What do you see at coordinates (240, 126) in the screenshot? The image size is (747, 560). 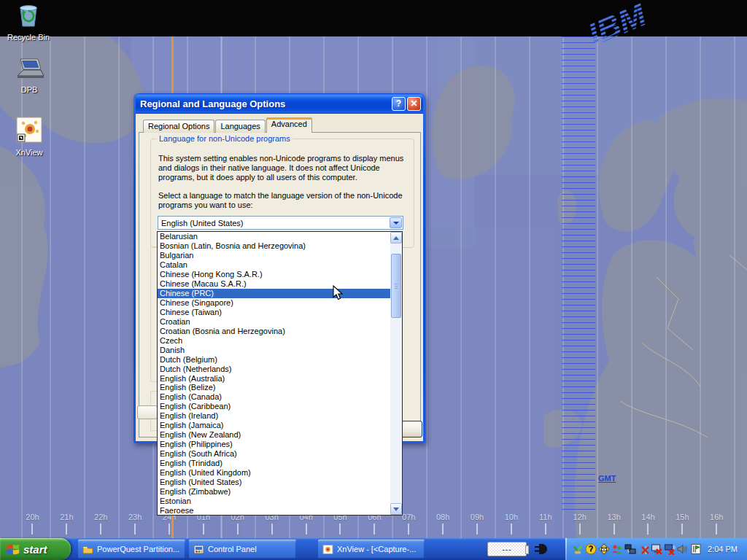 I see `tab: Languages` at bounding box center [240, 126].